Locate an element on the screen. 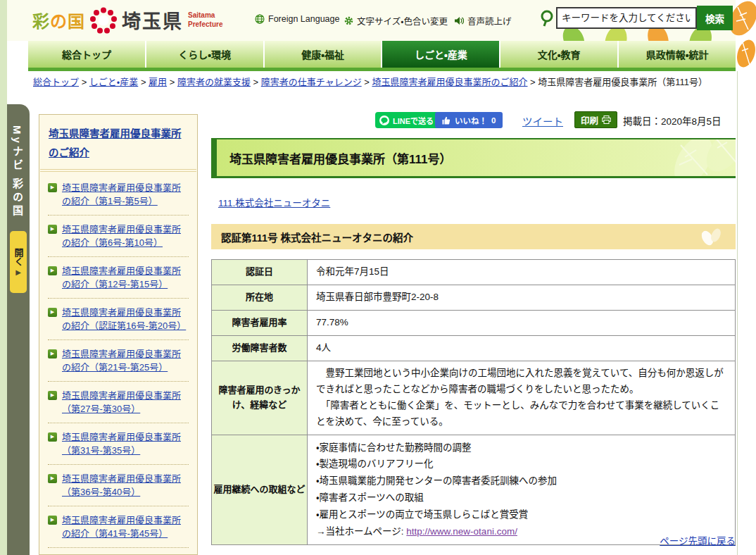  foreign-language-link: Foreign Language is located at coordinates (297, 19).